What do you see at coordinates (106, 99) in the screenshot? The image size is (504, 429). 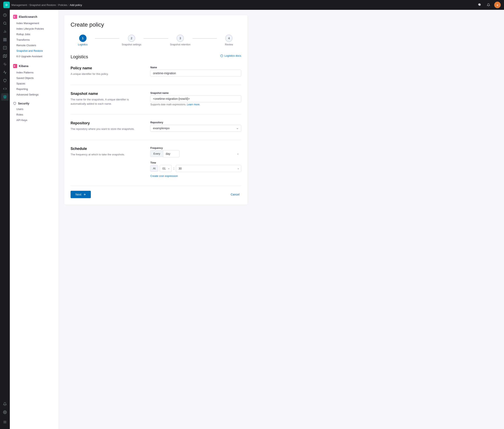 I see `snapshot-name-description: Snapshot name The name for the snapshots…` at bounding box center [106, 99].